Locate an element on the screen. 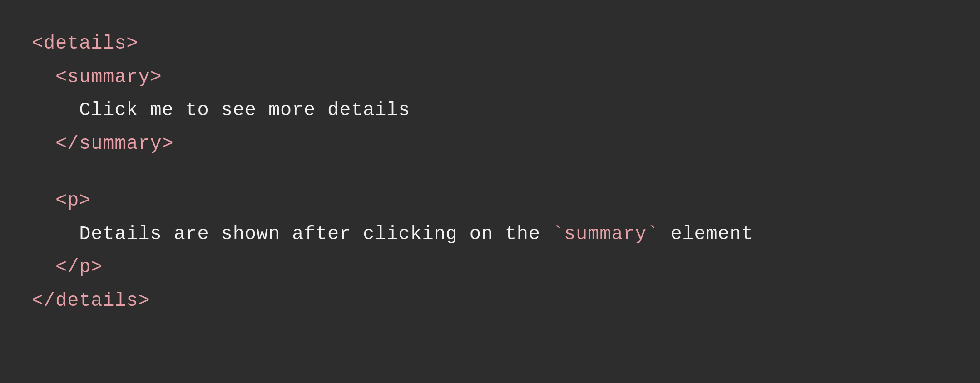 The height and width of the screenshot is (383, 980). code-line-4: </summary> is located at coordinates (392, 144).